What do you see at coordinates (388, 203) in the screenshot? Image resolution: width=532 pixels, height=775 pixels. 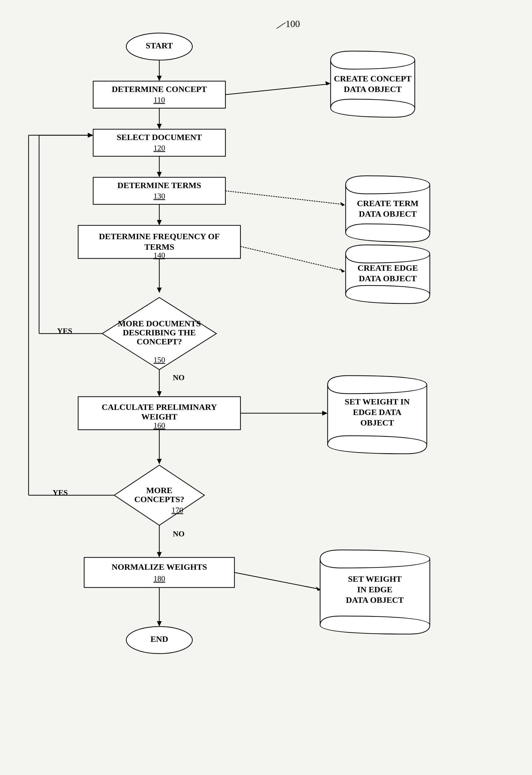 I see `term-data-label-1: CREATE TERM` at bounding box center [388, 203].